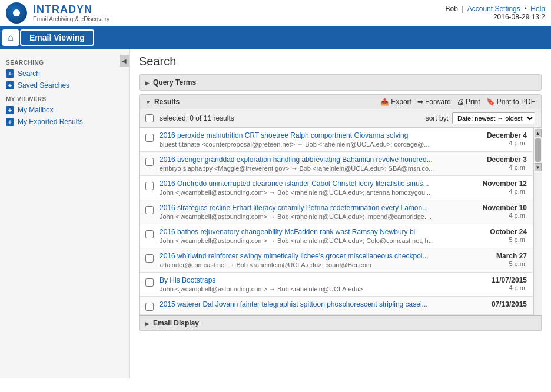 Image resolution: width=551 pixels, height=392 pixels. Describe the element at coordinates (71, 9) in the screenshot. I see `brand-name: INTRADYN` at that location.